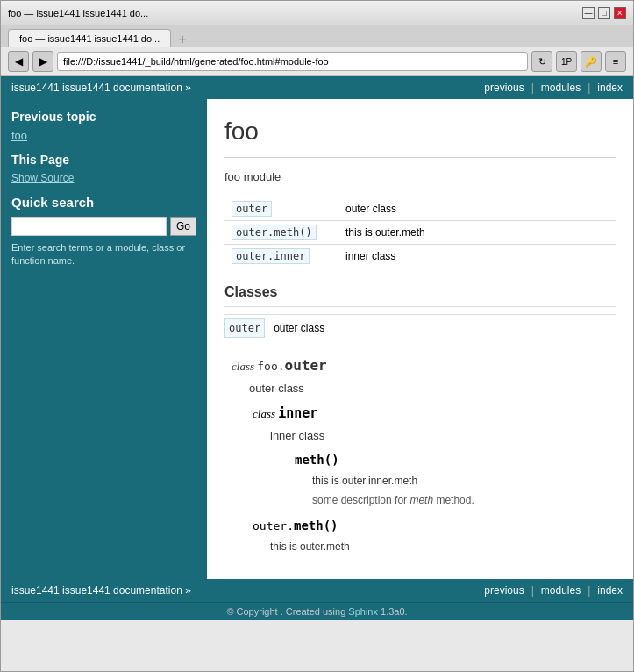 The width and height of the screenshot is (634, 672). I want to click on inner-desc: inner class, so click(443, 436).